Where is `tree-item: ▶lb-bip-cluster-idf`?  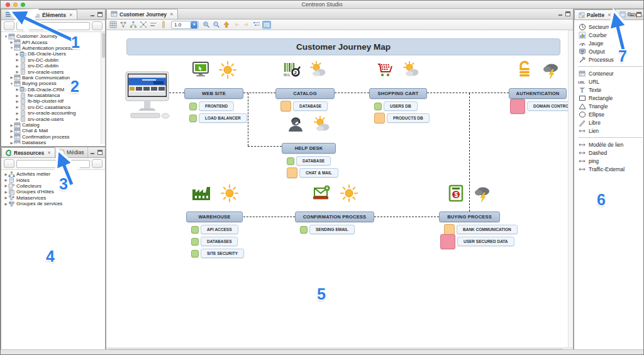
tree-item: ▶lb-bip-cluster-idf is located at coordinates (54, 101).